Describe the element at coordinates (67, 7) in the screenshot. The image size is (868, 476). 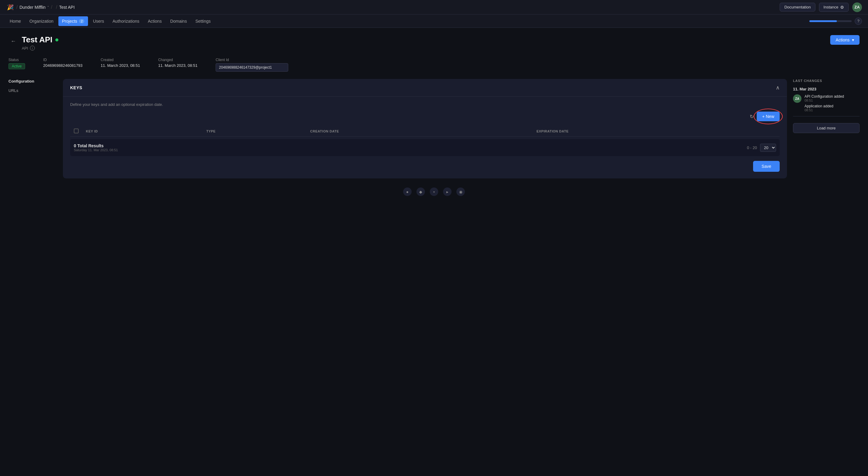
I see `project-name: Test API` at that location.